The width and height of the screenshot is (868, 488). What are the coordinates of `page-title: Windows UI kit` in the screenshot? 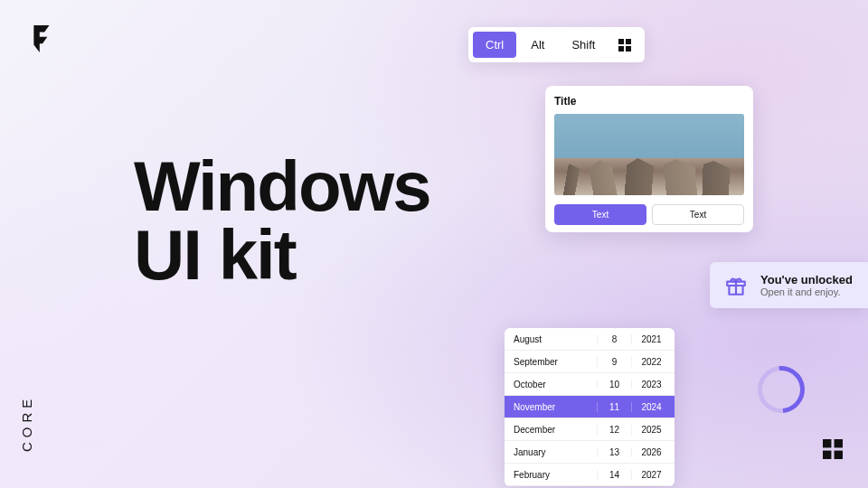 It's located at (282, 221).